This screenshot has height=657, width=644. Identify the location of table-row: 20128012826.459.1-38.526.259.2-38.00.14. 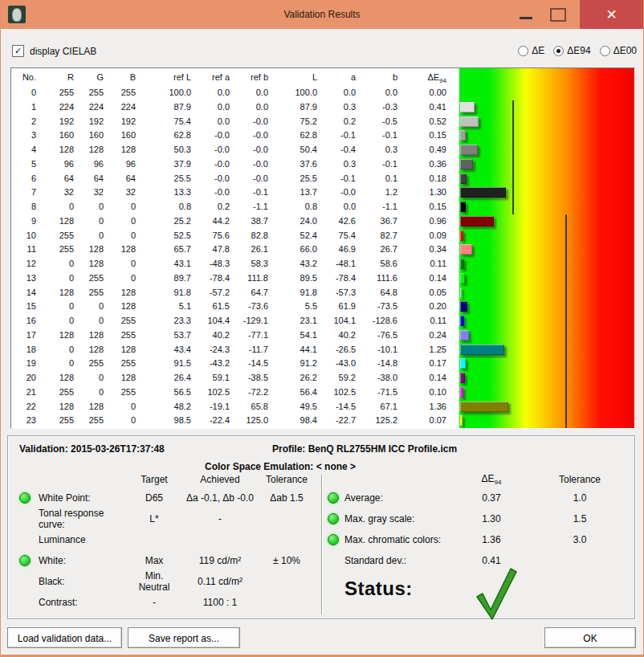
(235, 378).